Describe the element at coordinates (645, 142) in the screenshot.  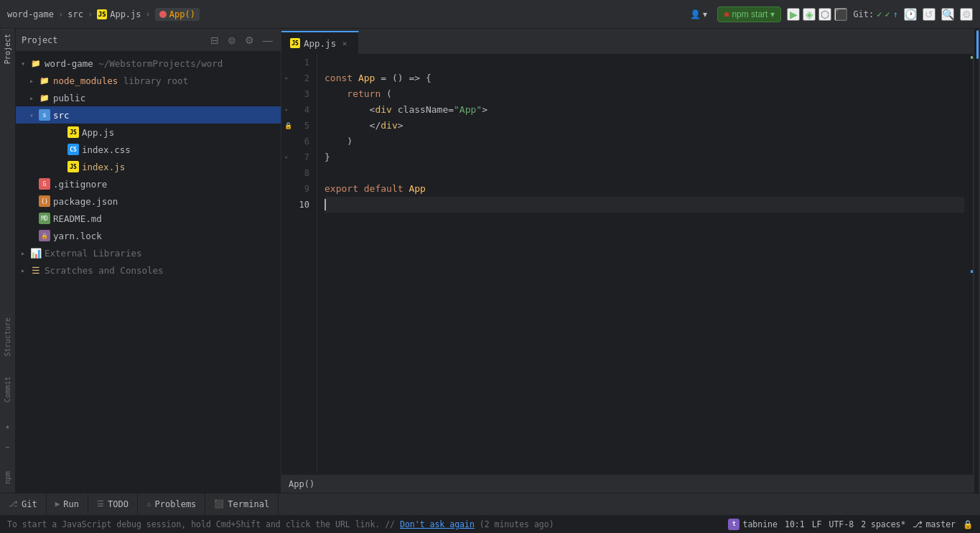
I see `code-line-6: )` at that location.